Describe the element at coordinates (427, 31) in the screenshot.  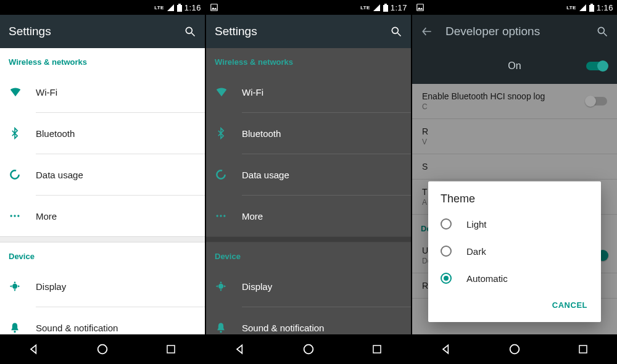
I see `back-icon` at that location.